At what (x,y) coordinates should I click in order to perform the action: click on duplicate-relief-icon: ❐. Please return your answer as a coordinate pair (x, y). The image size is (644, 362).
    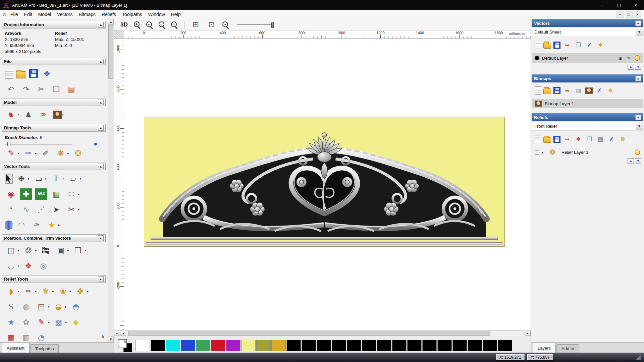
    Looking at the image, I should click on (589, 139).